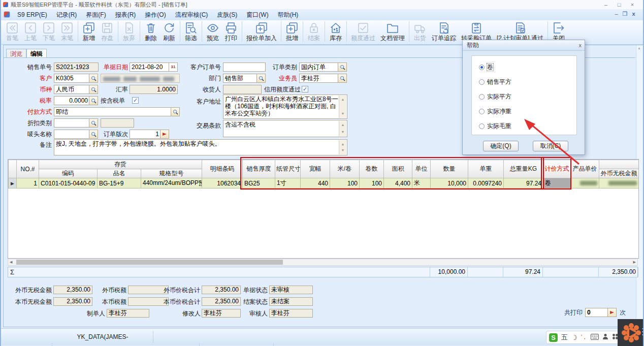 Image resolution: width=644 pixels, height=346 pixels. Describe the element at coordinates (192, 15) in the screenshot. I see `menu-item: 流程审核(C)` at that location.